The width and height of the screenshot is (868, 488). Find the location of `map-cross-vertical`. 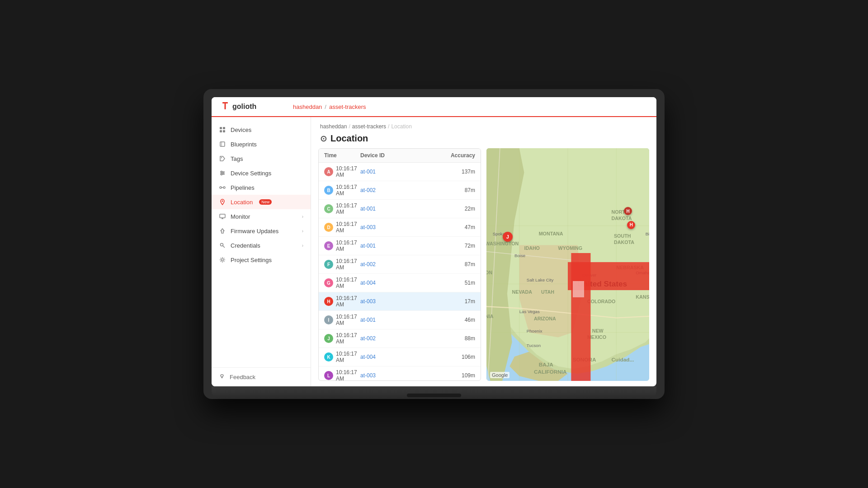

map-cross-vertical is located at coordinates (580, 317).